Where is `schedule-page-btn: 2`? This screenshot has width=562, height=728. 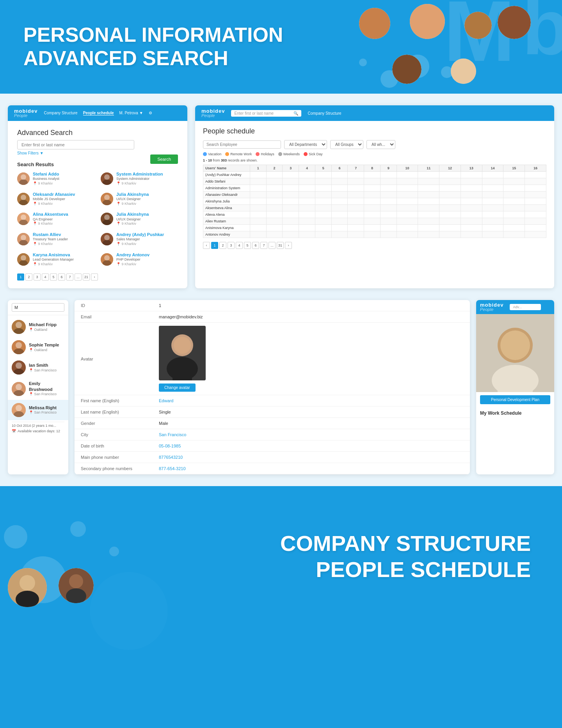
schedule-page-btn: 2 is located at coordinates (223, 245).